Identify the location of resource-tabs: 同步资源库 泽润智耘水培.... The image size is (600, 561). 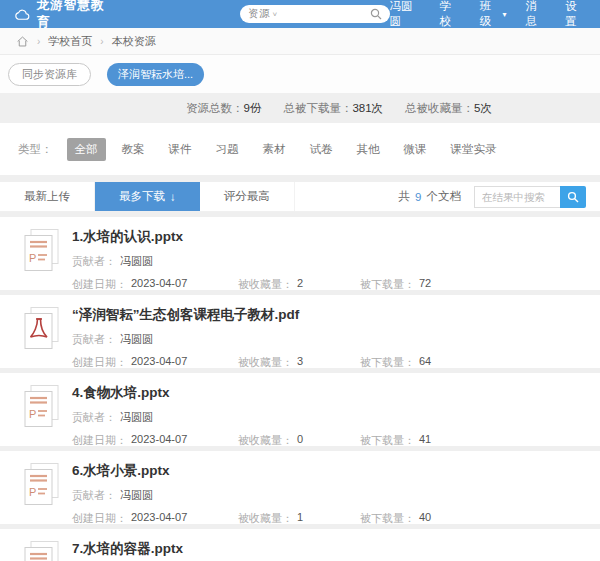
(300, 74).